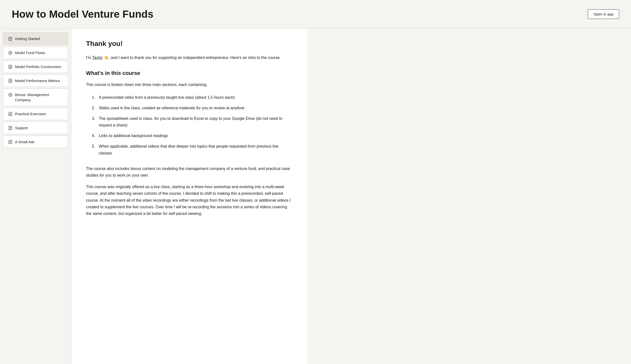  I want to click on sidebar-item-label: Model Portfolio Construction, so click(39, 66).